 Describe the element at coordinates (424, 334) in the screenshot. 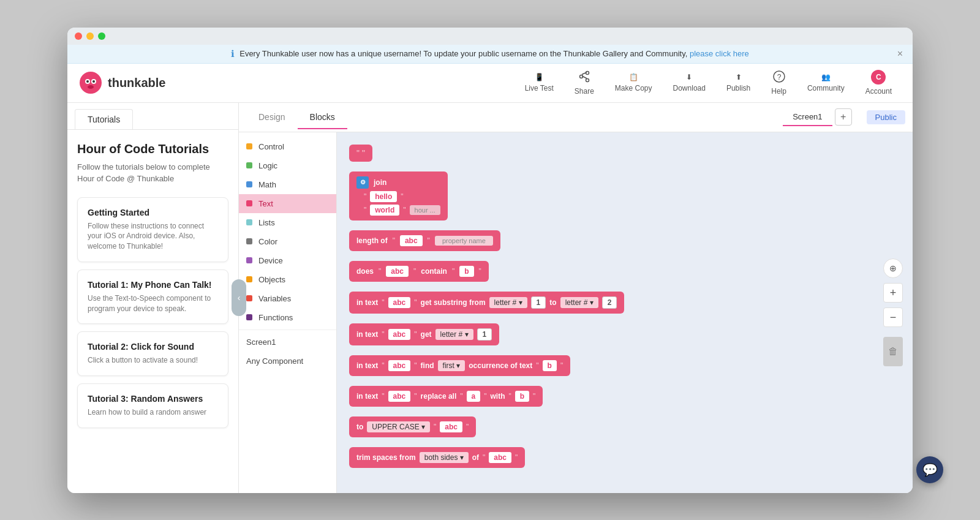

I see `get-letter-block: in text " abc " get letter # ▾ 1` at that location.